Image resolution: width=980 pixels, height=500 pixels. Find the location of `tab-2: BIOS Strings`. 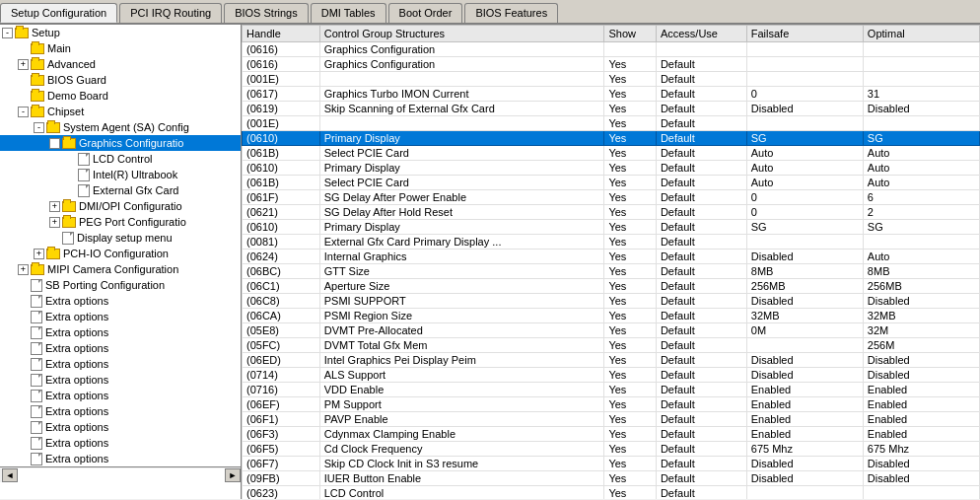

tab-2: BIOS Strings is located at coordinates (266, 13).